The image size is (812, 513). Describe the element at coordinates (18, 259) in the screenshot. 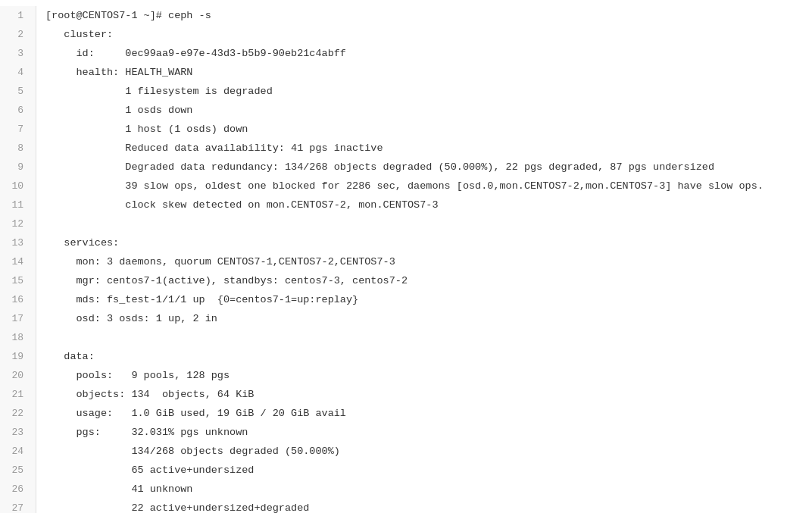

I see `line-numbers: 1234567891011121314151617181920212223242…` at that location.